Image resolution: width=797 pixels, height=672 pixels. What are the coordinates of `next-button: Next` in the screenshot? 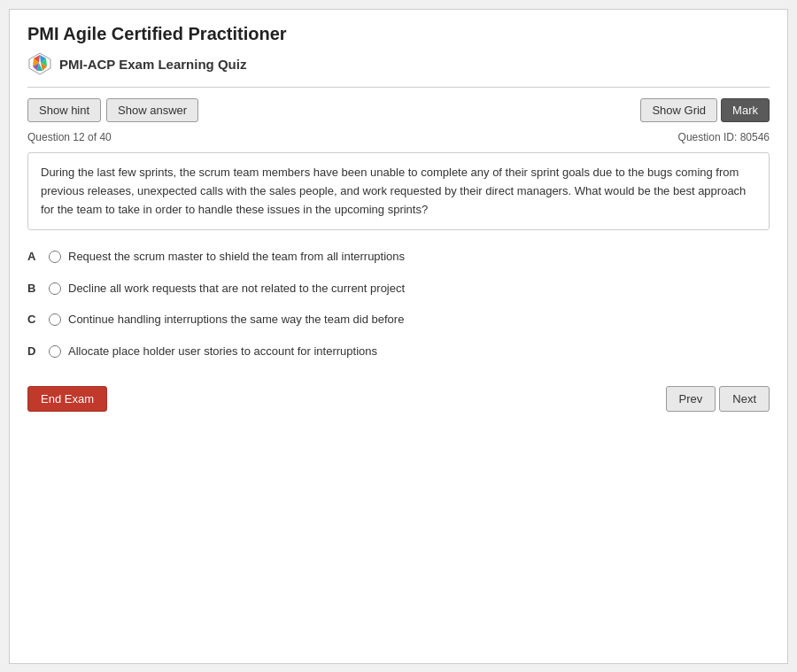 It's located at (744, 398).